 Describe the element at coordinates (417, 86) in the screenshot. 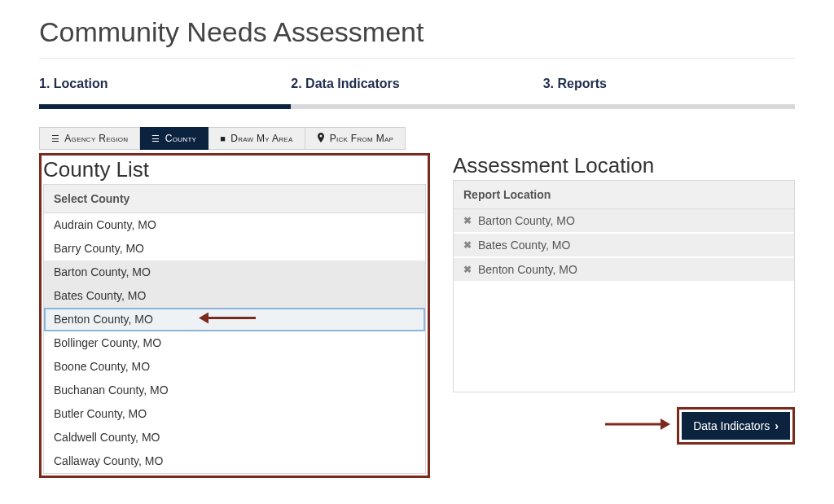

I see `step-data-indicators: 2. Data Indicators` at that location.